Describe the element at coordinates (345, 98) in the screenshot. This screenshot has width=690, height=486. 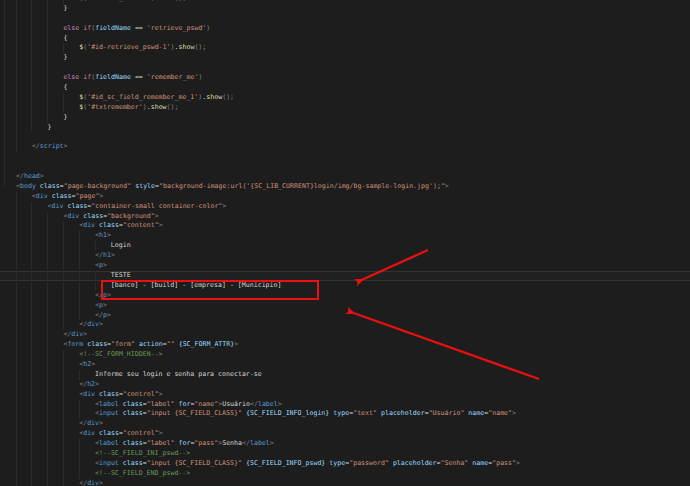
I see `code-line: $('#id_sc_field_remember_me_1').show();` at that location.